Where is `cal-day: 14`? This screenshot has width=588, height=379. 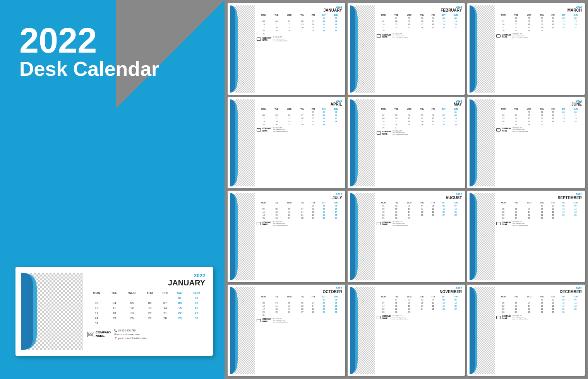
cal-day: 14 is located at coordinates (529, 212).